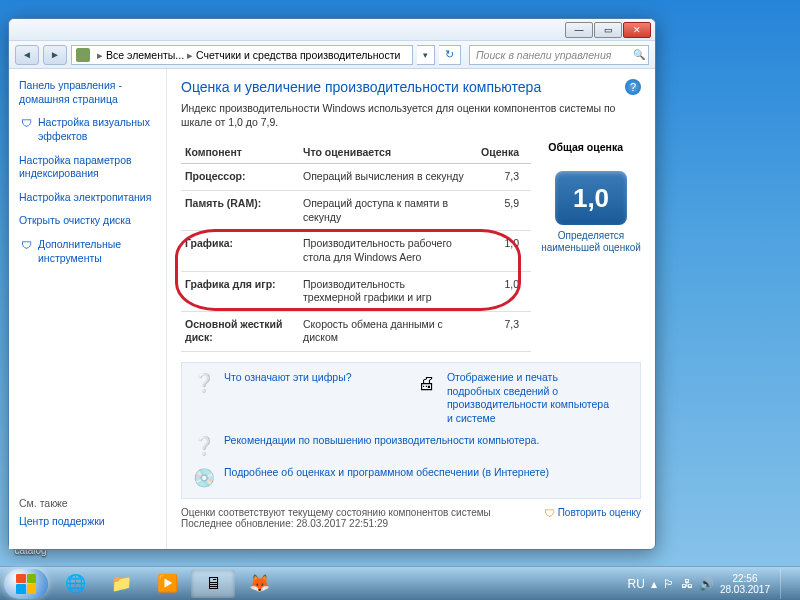  I want to click on system-tray: RU ▴ 🏳 🖧 🔊 22:56 28.03.2017, so click(712, 584).